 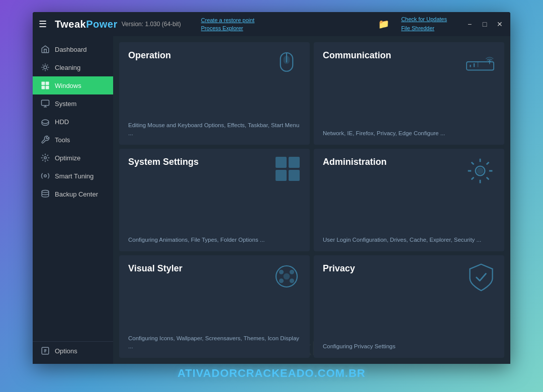 What do you see at coordinates (409, 134) in the screenshot?
I see `tile-communication-desc: Network, IE, Firefox, Privacy, Edge Conf…` at bounding box center [409, 134].